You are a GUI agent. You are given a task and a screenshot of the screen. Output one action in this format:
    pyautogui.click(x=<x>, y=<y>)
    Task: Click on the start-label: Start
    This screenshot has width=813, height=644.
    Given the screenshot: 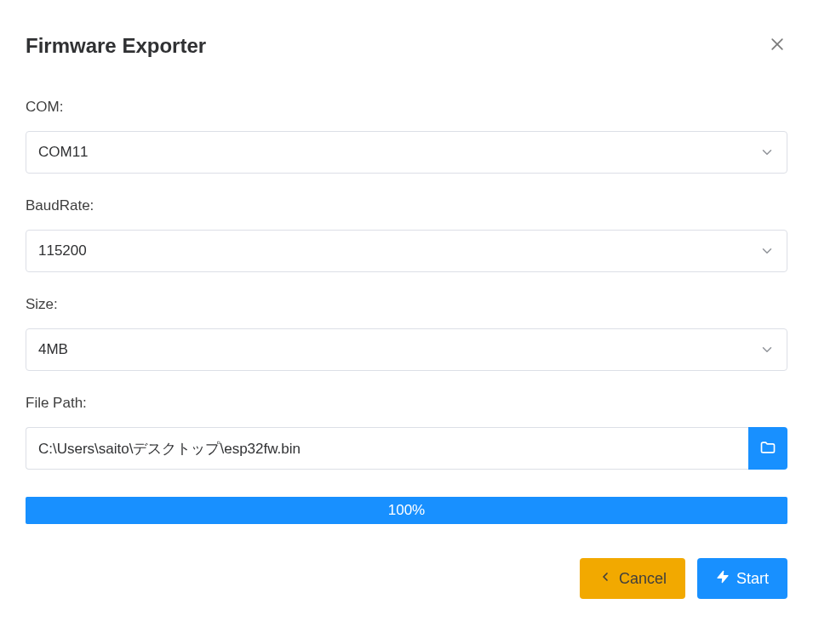 What is the action you would take?
    pyautogui.click(x=753, y=578)
    